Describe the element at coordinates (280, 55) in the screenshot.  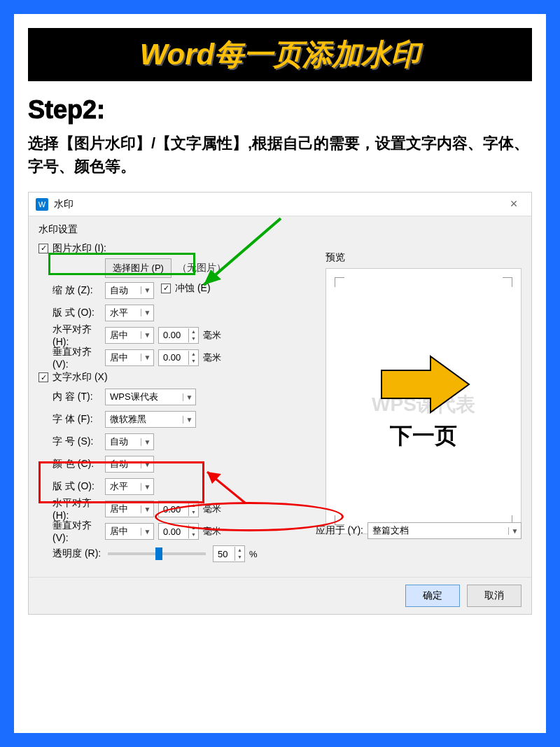
I see `tutorial-title: Word每一页添加水印` at that location.